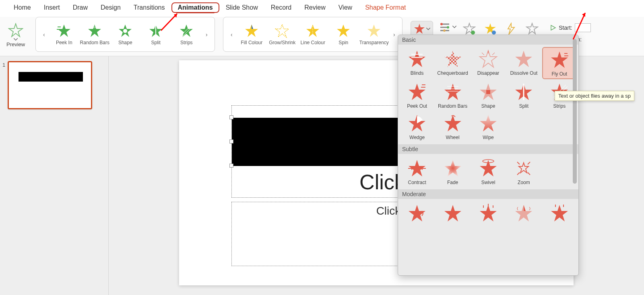 The width and height of the screenshot is (644, 295). I want to click on anim-spin: Spin, so click(343, 35).